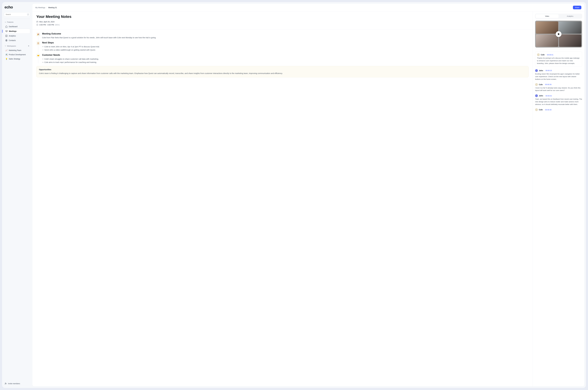 This screenshot has height=390, width=588. Describe the element at coordinates (549, 71) in the screenshot. I see `timestamp: 00:00:15` at that location.